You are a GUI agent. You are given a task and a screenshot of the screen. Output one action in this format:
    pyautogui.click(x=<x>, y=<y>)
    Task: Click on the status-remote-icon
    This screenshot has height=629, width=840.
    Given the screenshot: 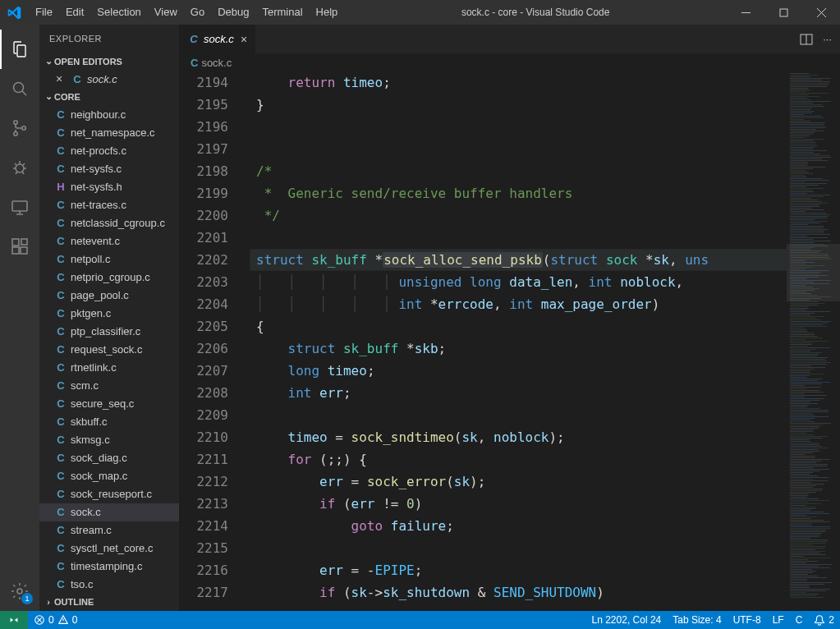 What is the action you would take?
    pyautogui.click(x=14, y=620)
    